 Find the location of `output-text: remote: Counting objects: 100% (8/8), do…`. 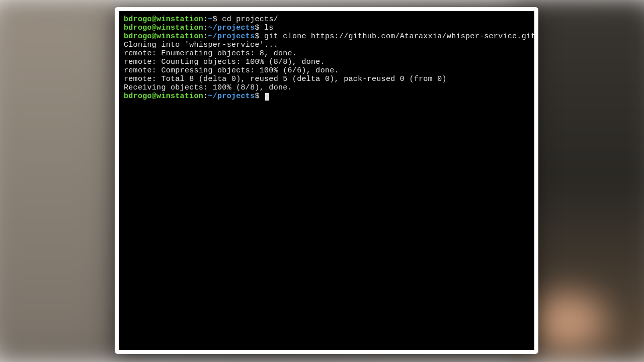

output-text: remote: Counting objects: 100% (8/8), do… is located at coordinates (224, 62).